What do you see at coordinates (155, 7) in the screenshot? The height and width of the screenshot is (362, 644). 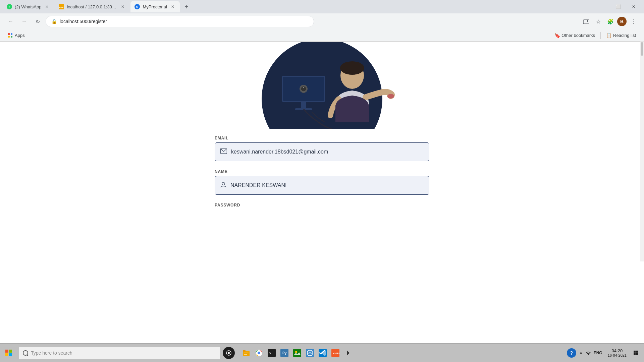 I see `tab-myproctor: M MyProctor.ai ✕` at bounding box center [155, 7].